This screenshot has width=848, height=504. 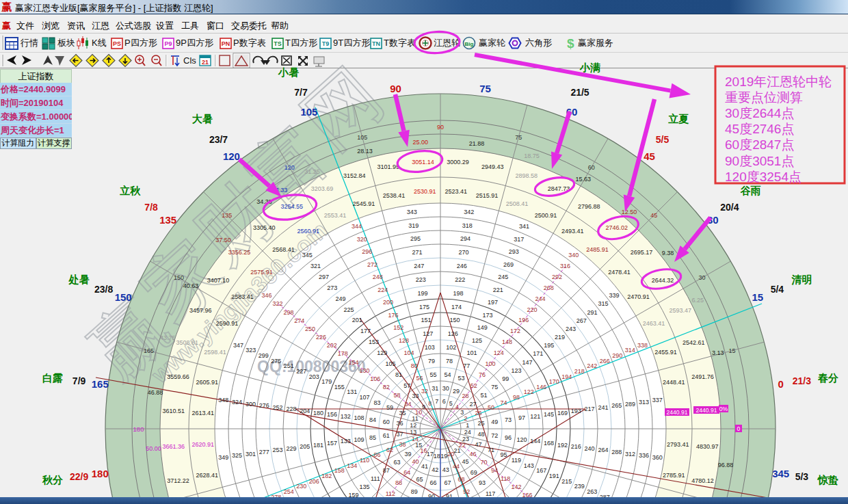 I want to click on svg-text: 3559.66, so click(x=178, y=377).